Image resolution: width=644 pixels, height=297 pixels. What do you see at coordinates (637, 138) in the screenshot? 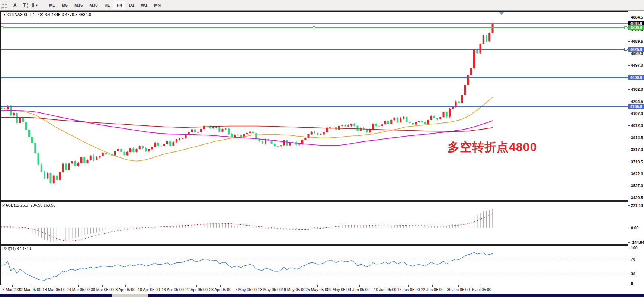
I see `price-tick-label: 3914.5` at bounding box center [637, 138].